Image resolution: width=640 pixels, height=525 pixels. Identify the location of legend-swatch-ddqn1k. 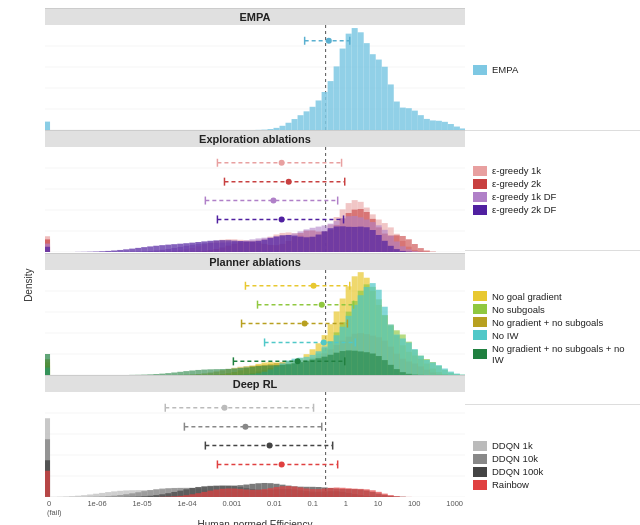
(480, 446).